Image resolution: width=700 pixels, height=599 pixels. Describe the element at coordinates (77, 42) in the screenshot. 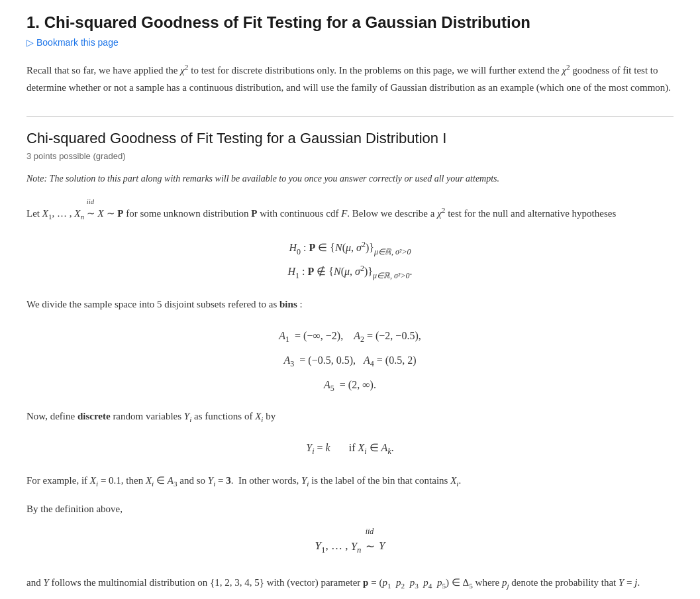

I see `bookmark-text: Bookmark this page` at that location.